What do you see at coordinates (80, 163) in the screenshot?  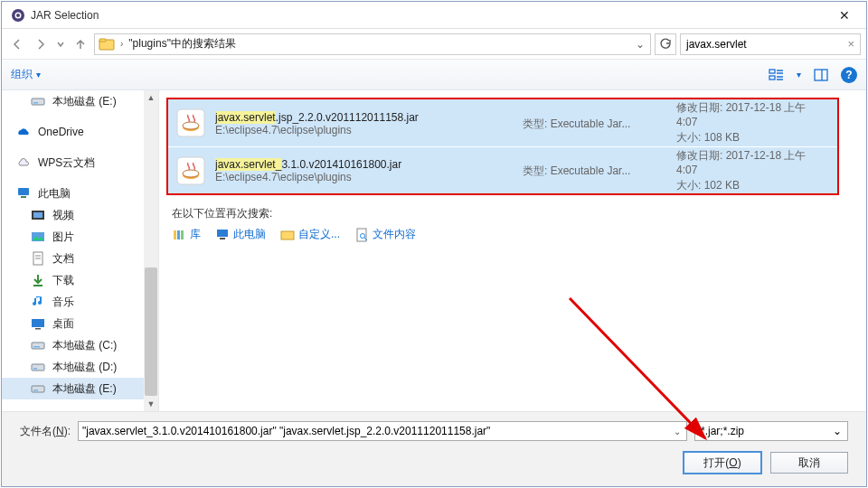 I see `sidebar-item-wps: WPS云文档` at bounding box center [80, 163].